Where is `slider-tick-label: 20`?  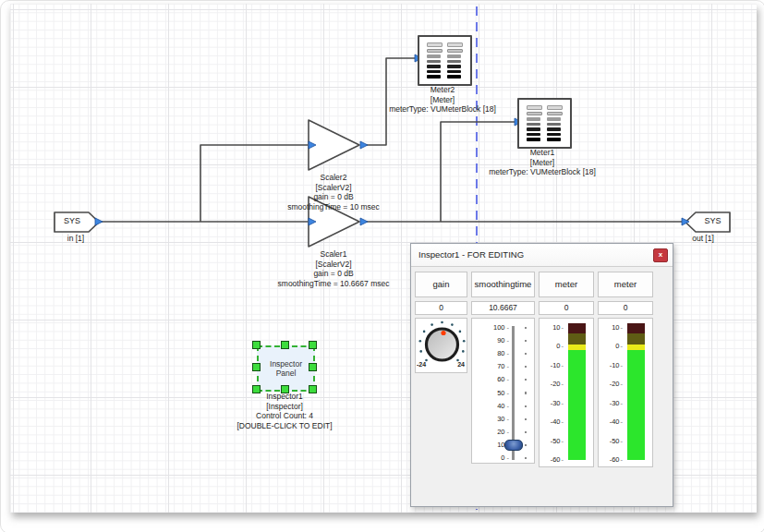 slider-tick-label: 20 is located at coordinates (501, 432).